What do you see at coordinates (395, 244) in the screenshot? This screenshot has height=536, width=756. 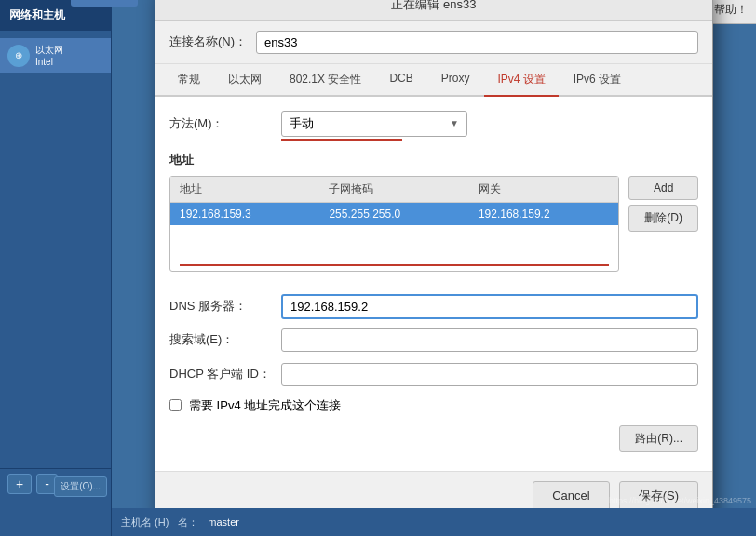 I see `table-empty-row` at bounding box center [395, 244].